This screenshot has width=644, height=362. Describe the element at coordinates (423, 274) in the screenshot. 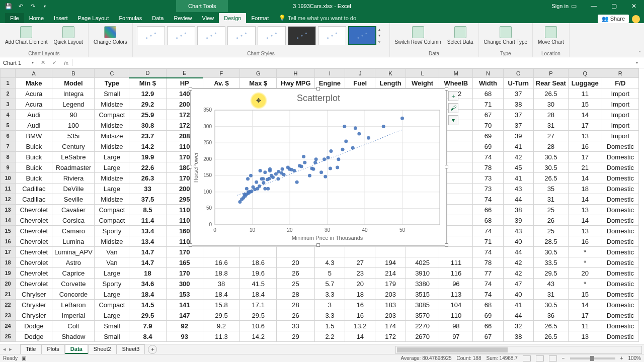

I see `cell: 3910` at that location.